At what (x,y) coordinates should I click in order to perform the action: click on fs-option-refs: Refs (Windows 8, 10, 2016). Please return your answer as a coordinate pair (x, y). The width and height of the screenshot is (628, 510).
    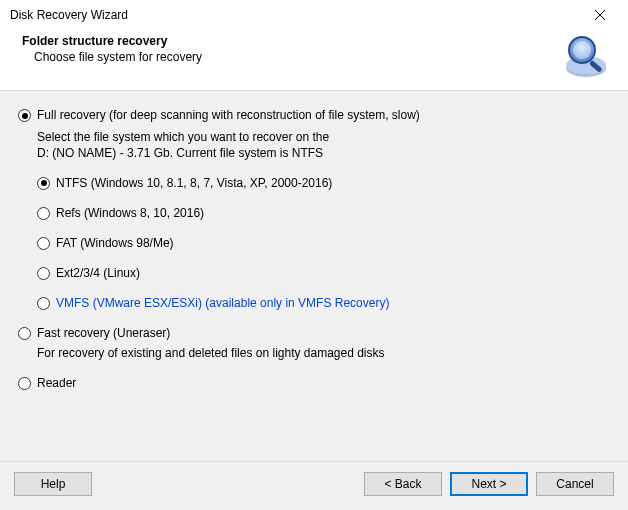
    Looking at the image, I should click on (324, 213).